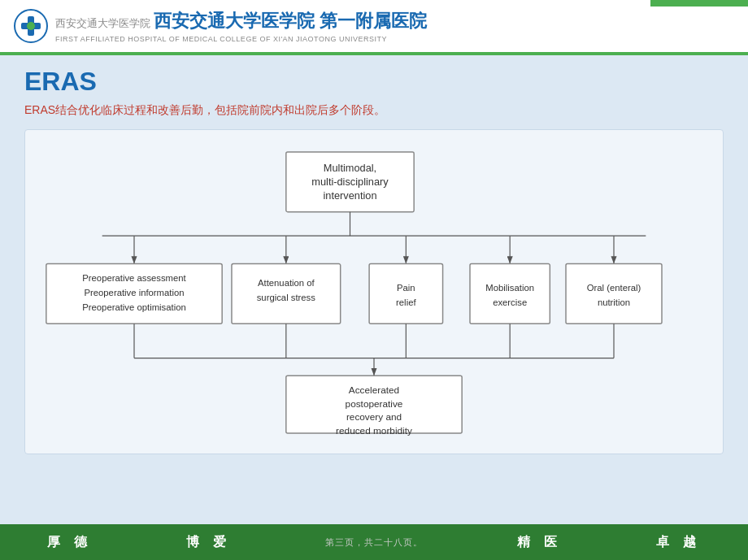  Describe the element at coordinates (102, 24) in the screenshot. I see `university-name: 西安交通大学医学院` at that location.